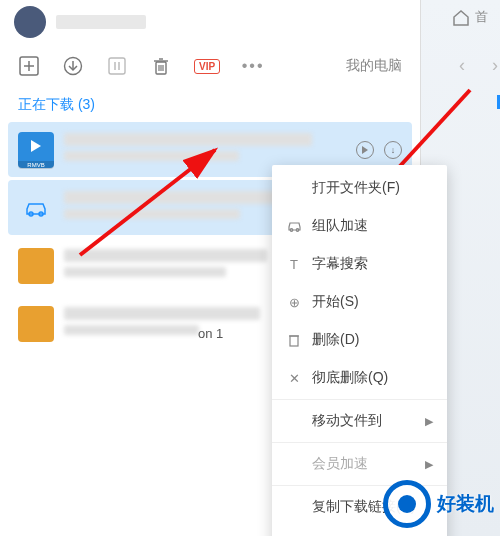  I want to click on section-downloading: 正在下载 (3), so click(210, 105).